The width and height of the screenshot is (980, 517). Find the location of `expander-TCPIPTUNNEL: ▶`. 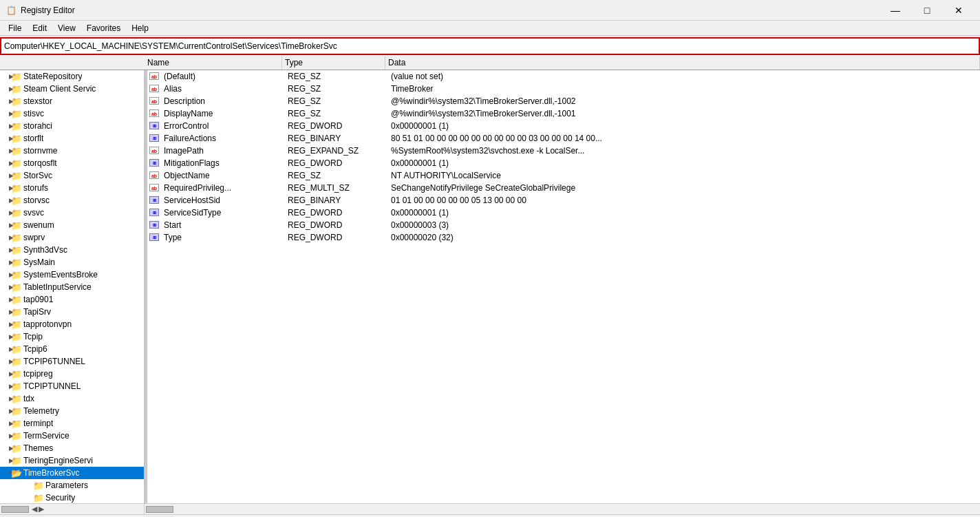

expander-TCPIPTUNNEL: ▶ is located at coordinates (6, 386).